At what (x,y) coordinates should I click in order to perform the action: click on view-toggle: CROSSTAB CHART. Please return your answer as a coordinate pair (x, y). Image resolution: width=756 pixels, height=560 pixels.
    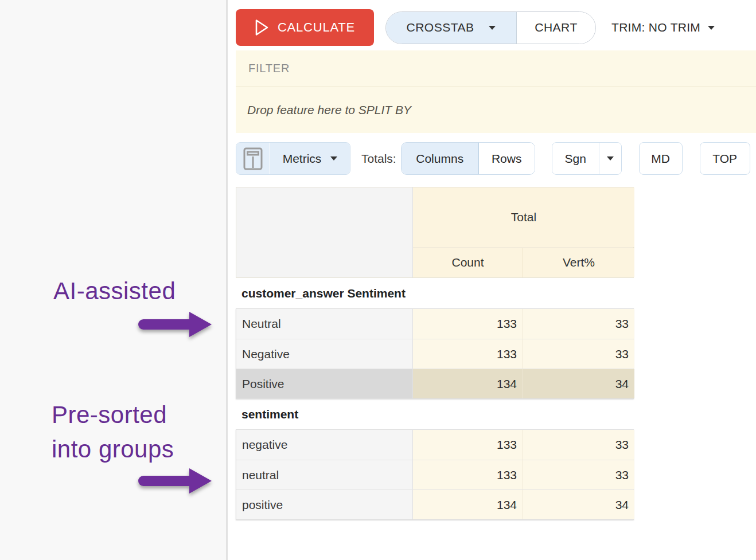
    Looking at the image, I should click on (491, 28).